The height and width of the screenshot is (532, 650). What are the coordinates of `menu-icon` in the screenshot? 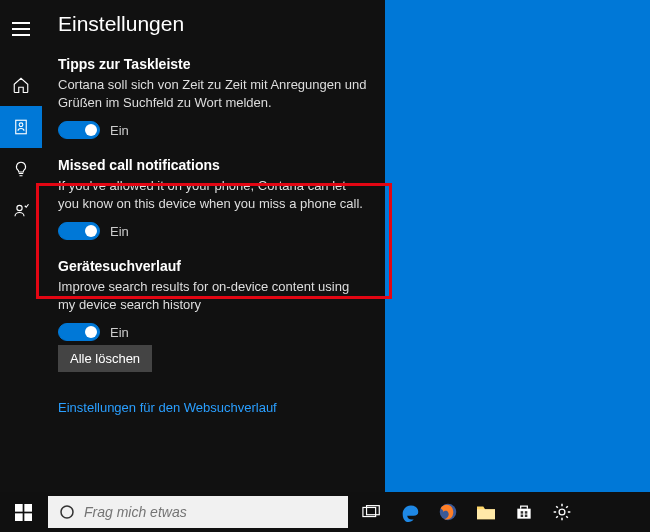 It's located at (21, 29).